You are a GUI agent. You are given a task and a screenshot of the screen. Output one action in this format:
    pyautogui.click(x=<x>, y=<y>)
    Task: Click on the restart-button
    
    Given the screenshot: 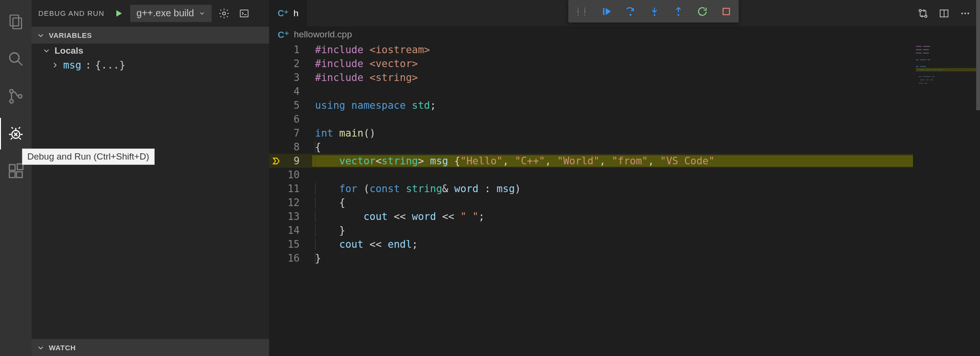 What is the action you would take?
    pyautogui.click(x=702, y=11)
    